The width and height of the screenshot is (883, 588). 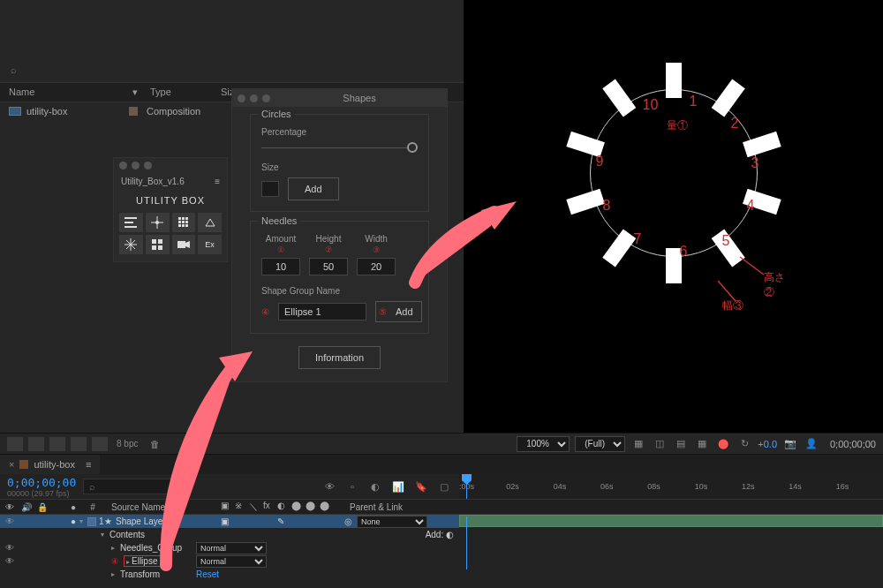 I want to click on annotation-height: 高さ②, so click(x=776, y=285).